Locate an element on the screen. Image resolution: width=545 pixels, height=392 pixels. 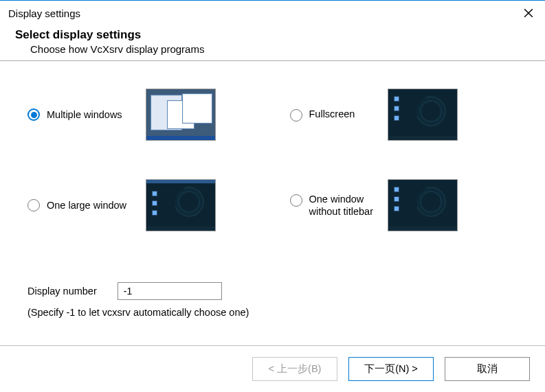
radio-label: One window without titlebar is located at coordinates (344, 205).